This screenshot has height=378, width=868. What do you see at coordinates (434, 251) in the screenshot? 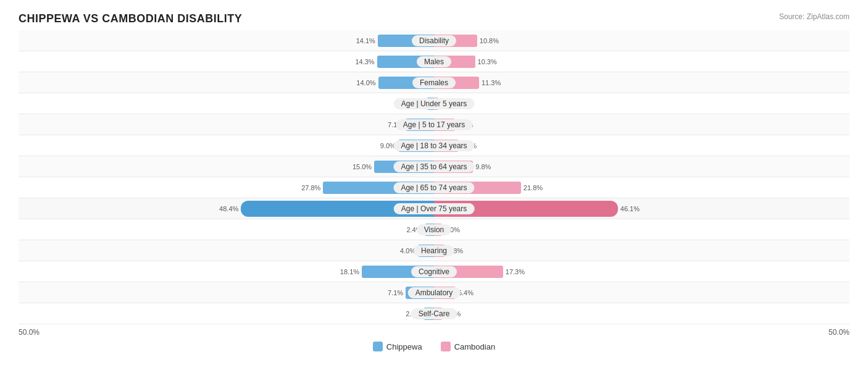
I see `center-label: Hearing` at bounding box center [434, 251].